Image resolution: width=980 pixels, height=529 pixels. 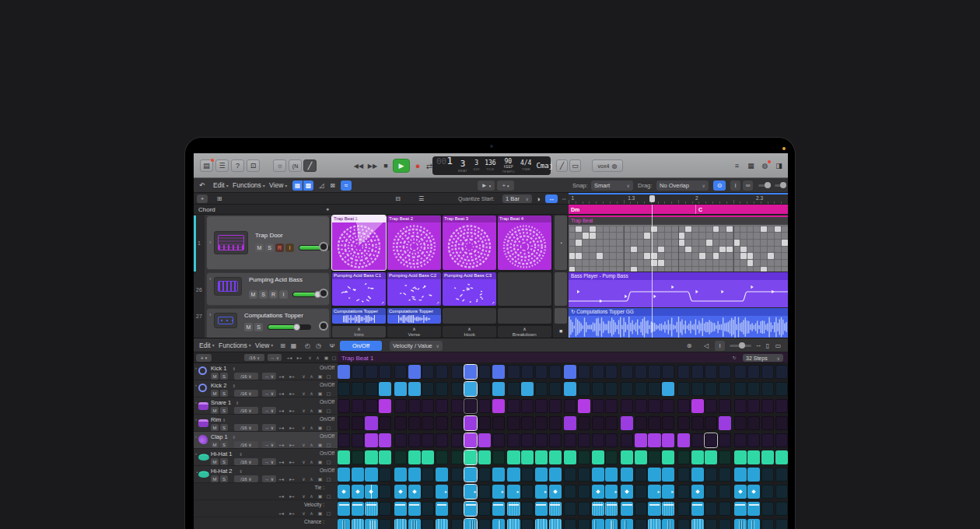 I want to click on row-disclosure-icon: ›, so click(x=196, y=385).